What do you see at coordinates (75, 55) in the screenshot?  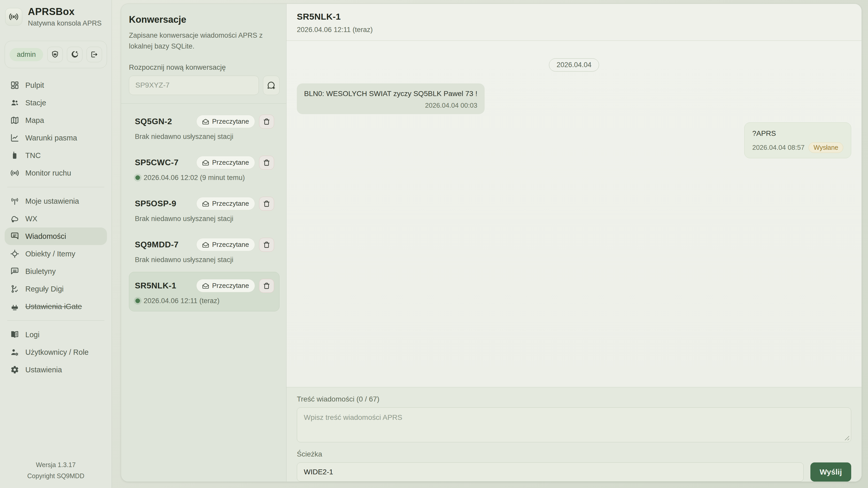 I see `theme-toggle-button` at bounding box center [75, 55].